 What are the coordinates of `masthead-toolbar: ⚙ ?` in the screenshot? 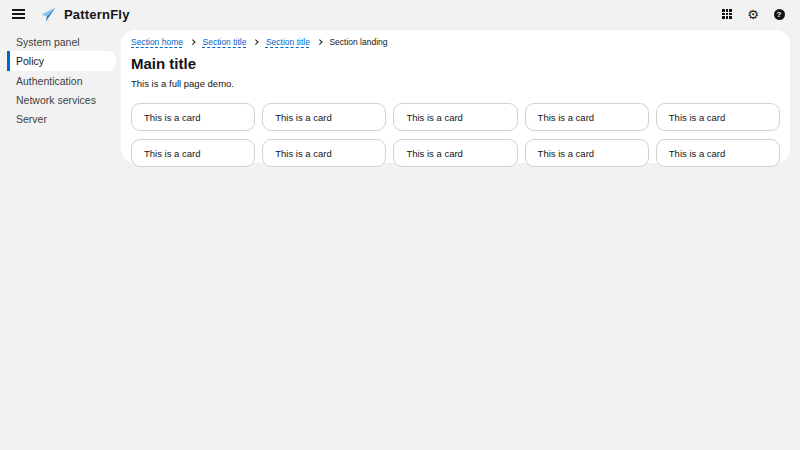 It's located at (753, 14).